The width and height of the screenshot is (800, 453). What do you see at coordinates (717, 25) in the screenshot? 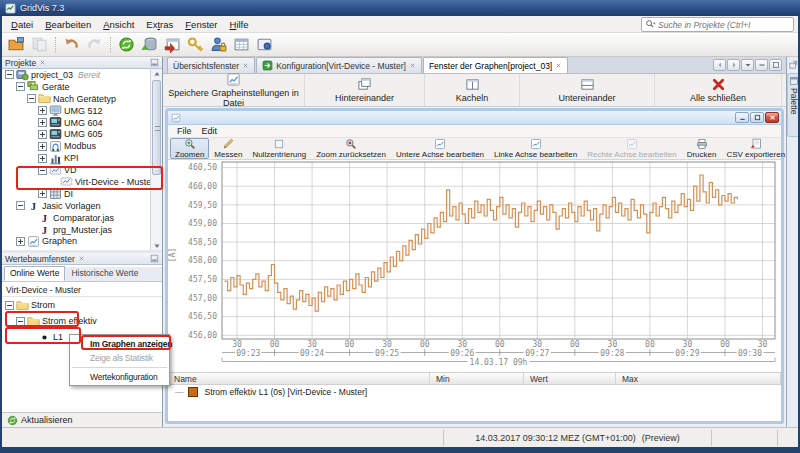
I see `search-input` at bounding box center [717, 25].